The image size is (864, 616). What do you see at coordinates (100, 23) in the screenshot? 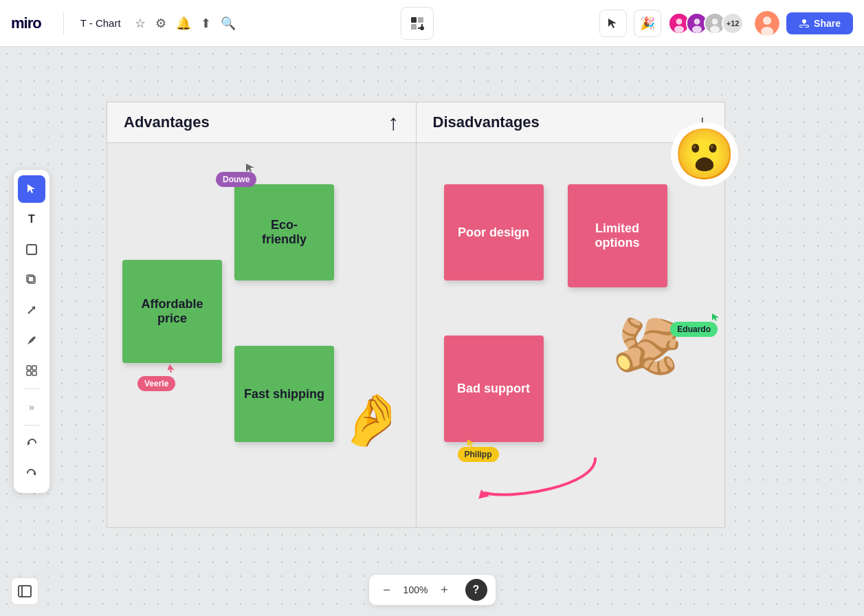
I see `doc-title: T - Chart` at bounding box center [100, 23].